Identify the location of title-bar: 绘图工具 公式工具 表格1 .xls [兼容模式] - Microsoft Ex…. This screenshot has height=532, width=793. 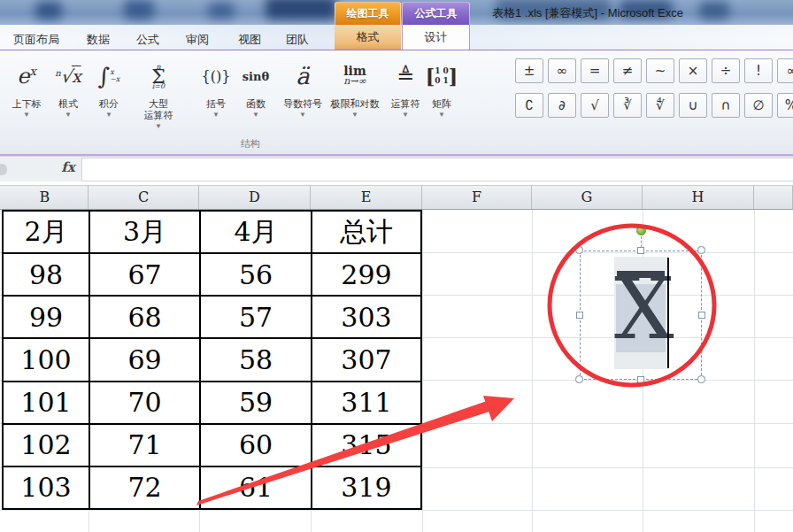
(396, 12).